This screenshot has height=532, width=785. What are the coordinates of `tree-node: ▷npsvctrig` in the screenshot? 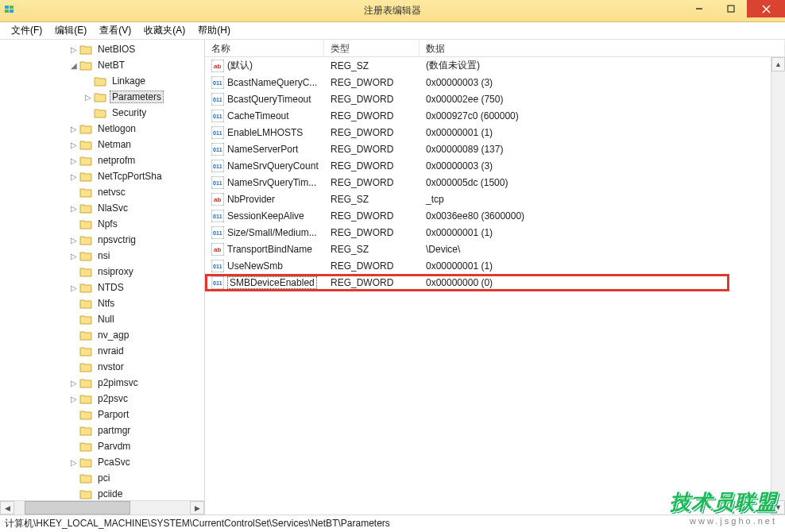 It's located at (102, 240).